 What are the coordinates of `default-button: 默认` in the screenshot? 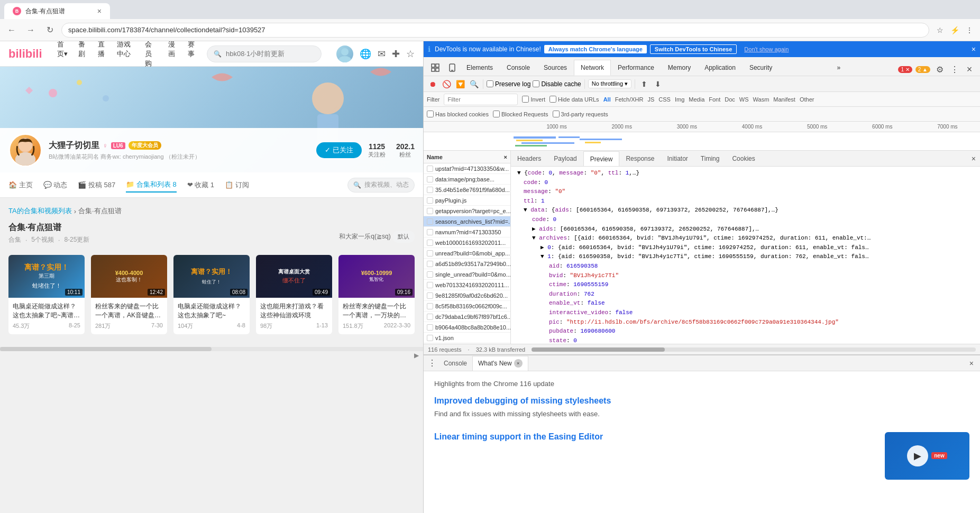 It's located at (404, 237).